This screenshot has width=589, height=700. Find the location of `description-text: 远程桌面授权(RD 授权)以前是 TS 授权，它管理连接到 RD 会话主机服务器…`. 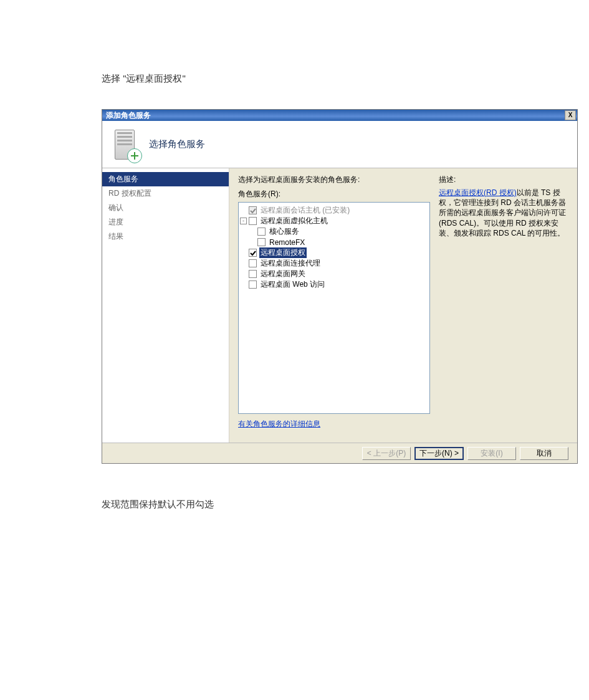

description-text: 远程桌面授权(RD 授权)以前是 TS 授权，它管理连接到 RD 会话主机服务器… is located at coordinates (504, 213).